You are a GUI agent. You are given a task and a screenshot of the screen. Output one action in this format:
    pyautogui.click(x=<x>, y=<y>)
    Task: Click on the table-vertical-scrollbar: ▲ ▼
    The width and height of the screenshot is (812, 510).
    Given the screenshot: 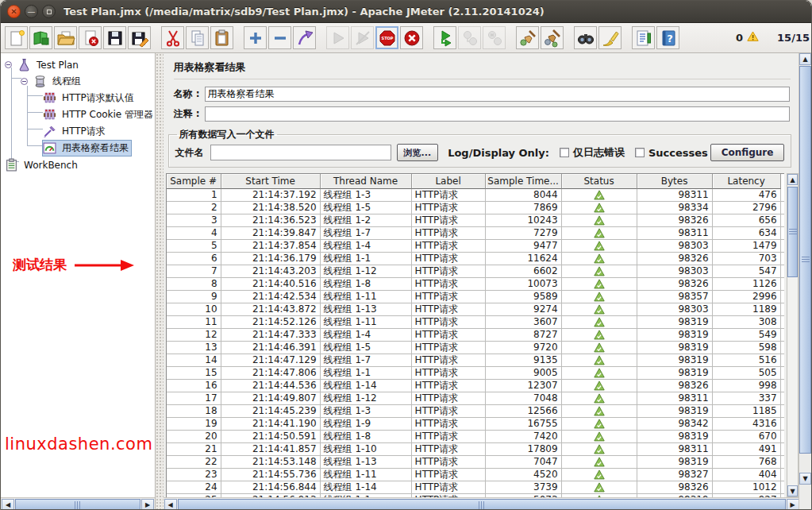 What is the action you would take?
    pyautogui.click(x=792, y=335)
    